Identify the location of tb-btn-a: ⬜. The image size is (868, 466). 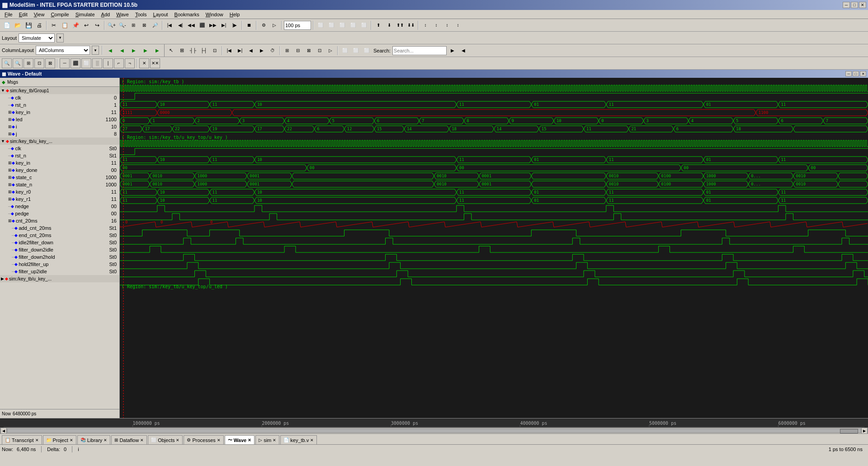
(321, 25).